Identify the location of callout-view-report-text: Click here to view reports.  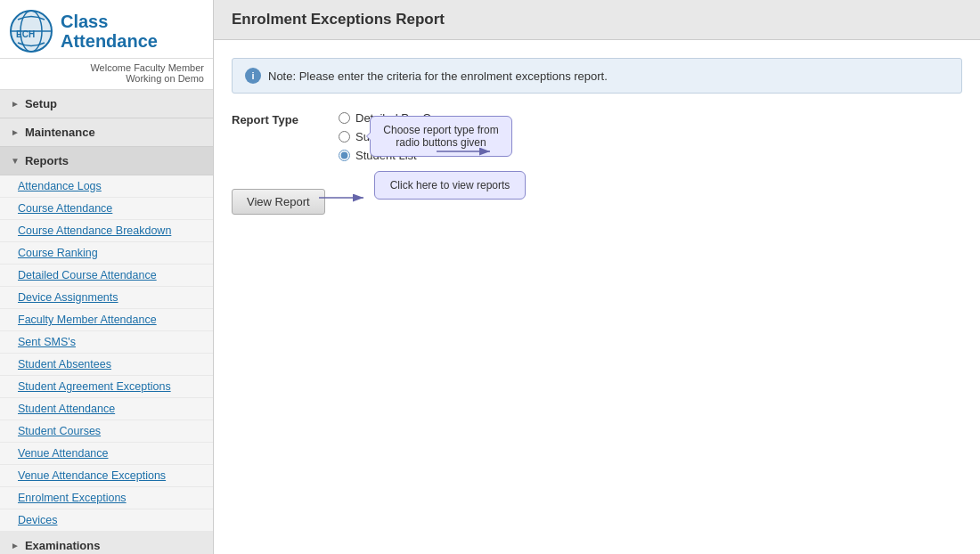
(451, 185).